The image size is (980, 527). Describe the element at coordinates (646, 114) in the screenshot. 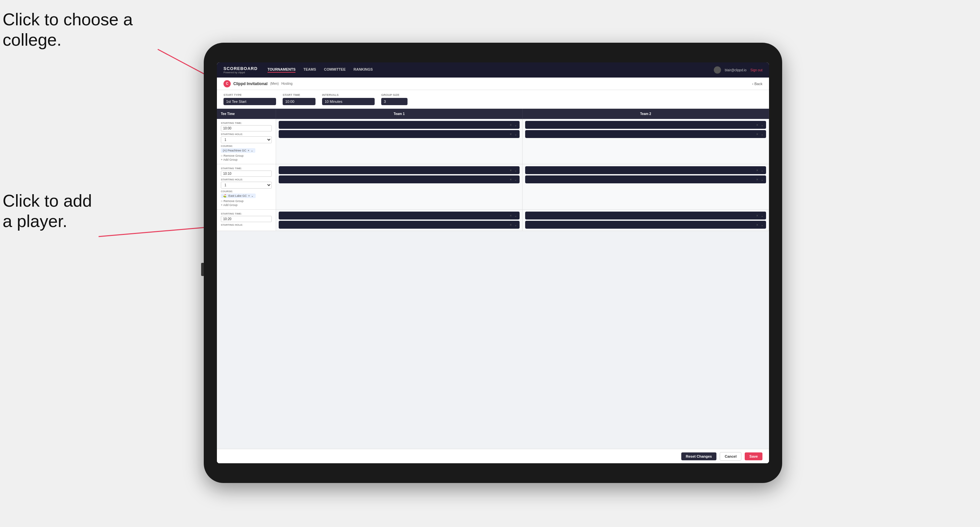

I see `header-team2: Team 2` at that location.